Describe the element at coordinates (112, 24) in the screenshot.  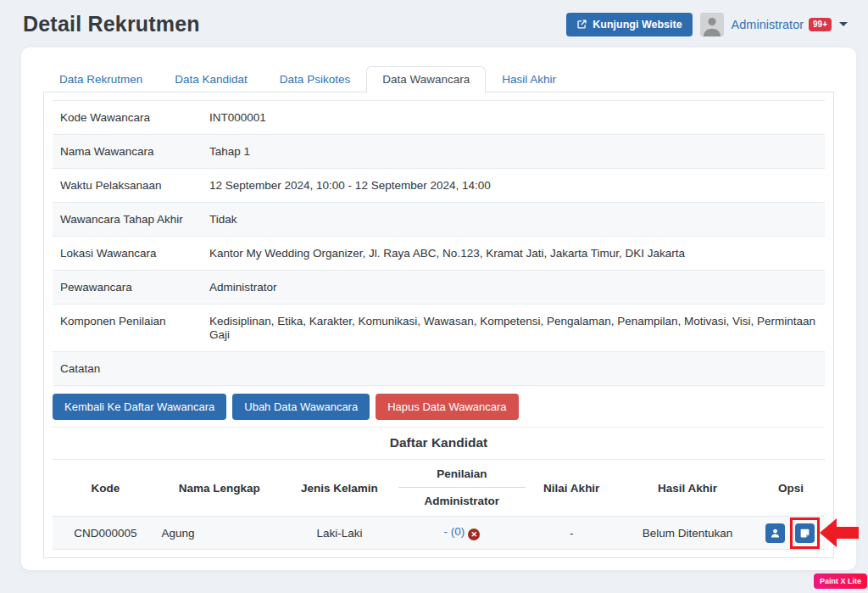
I see `page-title: Detail Rekrutmen` at that location.